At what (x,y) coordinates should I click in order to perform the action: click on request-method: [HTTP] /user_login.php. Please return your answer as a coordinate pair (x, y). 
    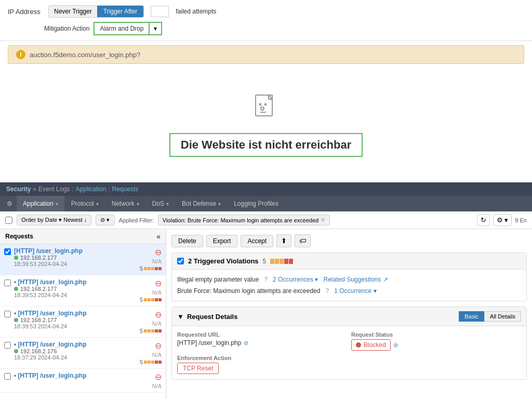
    Looking at the image, I should click on (75, 251).